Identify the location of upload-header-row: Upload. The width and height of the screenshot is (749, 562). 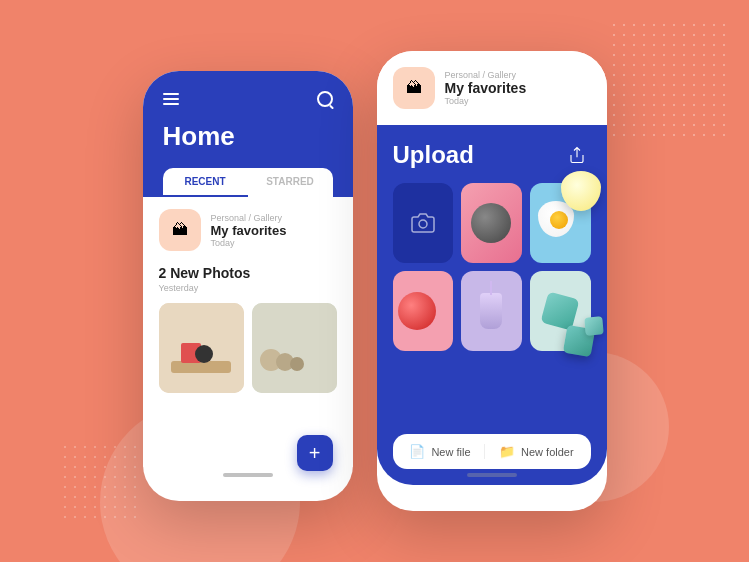
(492, 155).